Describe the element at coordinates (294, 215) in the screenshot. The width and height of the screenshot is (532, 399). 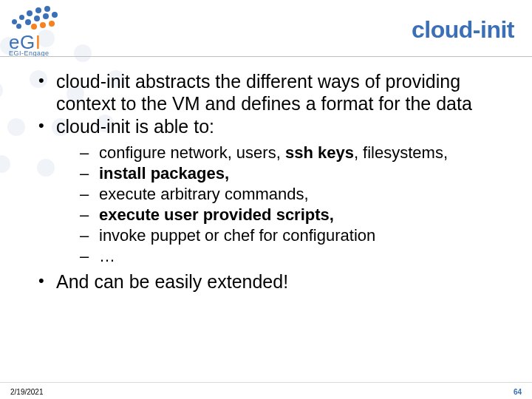
I see `sub-bullet-item: execute user provided scripts,` at that location.